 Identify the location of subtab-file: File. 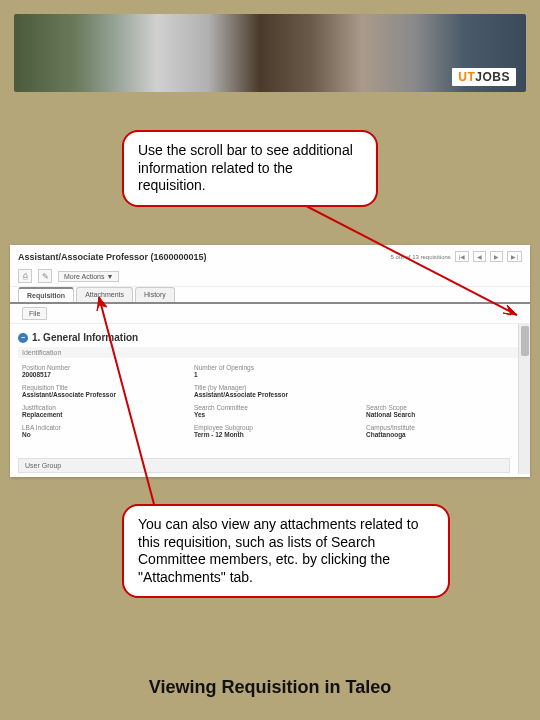
(34, 314).